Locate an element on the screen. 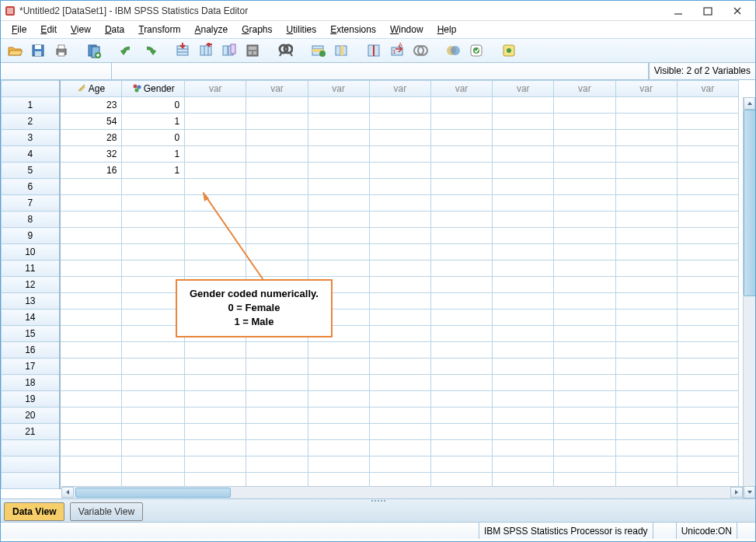 The image size is (756, 542). run-stats-button is located at coordinates (253, 51).